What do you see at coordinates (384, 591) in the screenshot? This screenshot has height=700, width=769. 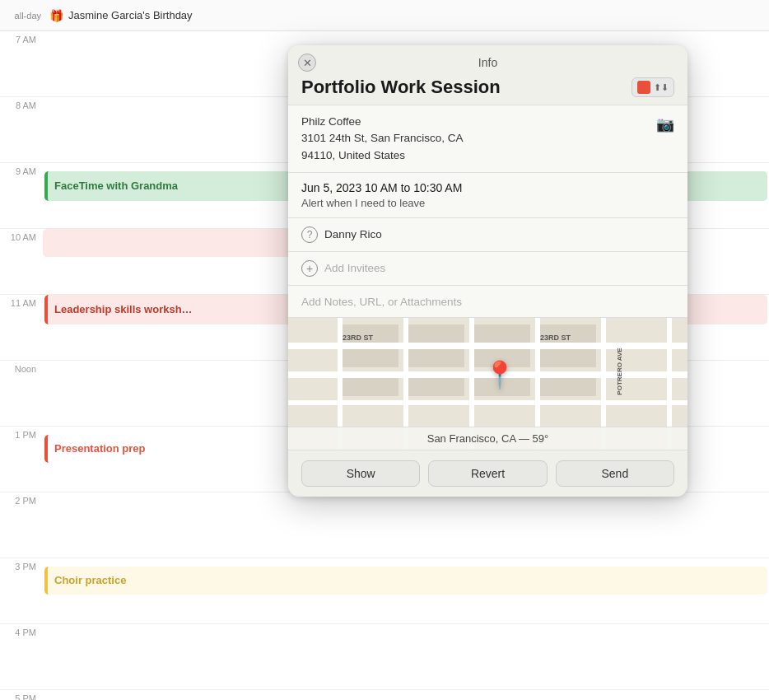 I see `time-row-3pm: 3 PM Choir practice` at bounding box center [384, 591].